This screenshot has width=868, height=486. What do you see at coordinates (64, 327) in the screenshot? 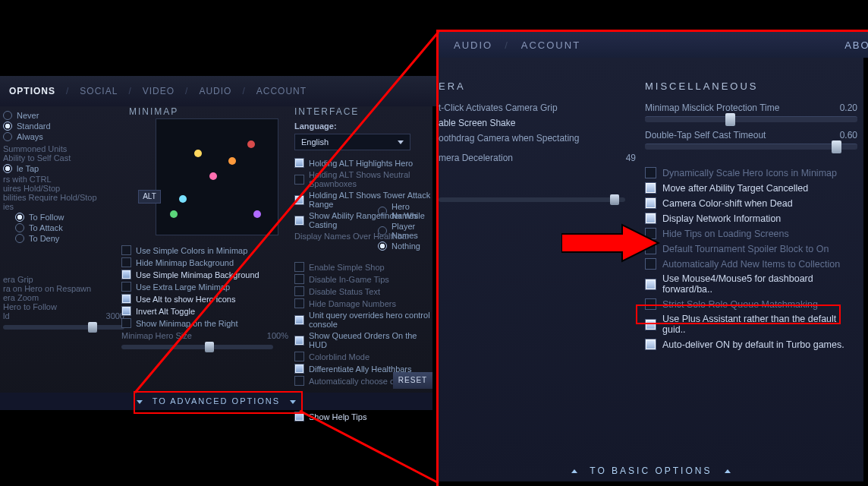
I see `slider-ld` at bounding box center [64, 327].